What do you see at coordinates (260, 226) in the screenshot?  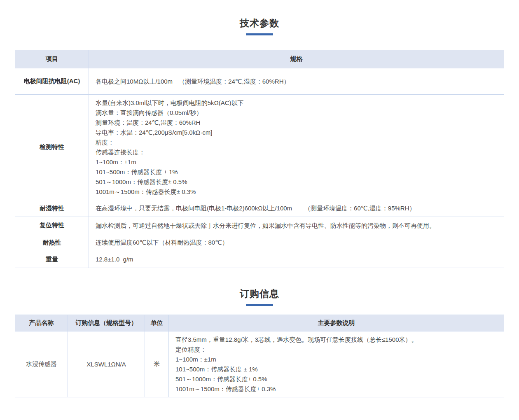 I see `table-row-reset: 复位特性 漏水检测后，可通过自然地干燥状或去除于水分来进行复位，如果漏水中含有导…` at bounding box center [260, 226].